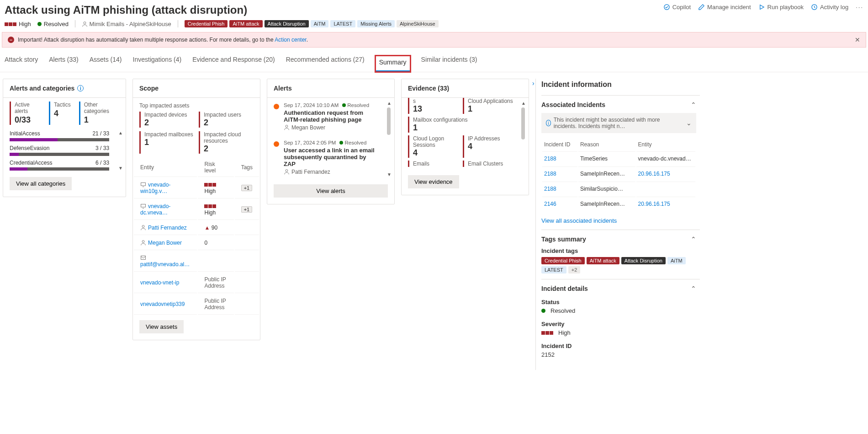  I want to click on tab-assets: Assets (14), so click(106, 64).